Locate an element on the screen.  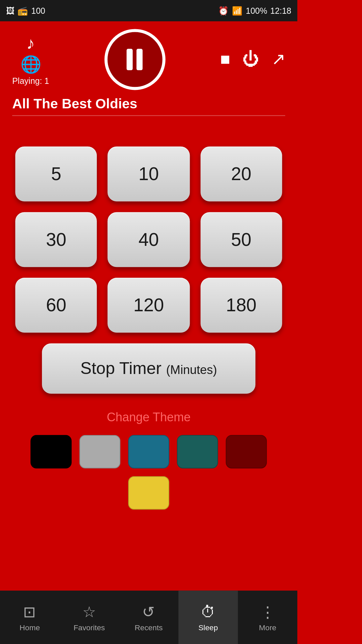
theme-swatch-darkred is located at coordinates (246, 452).